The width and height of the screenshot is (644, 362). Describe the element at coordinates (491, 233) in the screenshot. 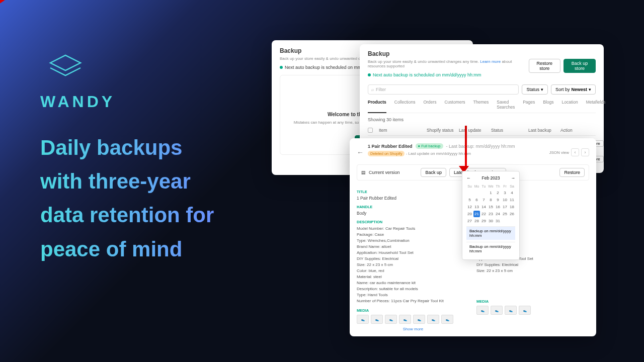

I see `backup-option-selected: Backup on mm/dd/yyyy hh:mm` at that location.